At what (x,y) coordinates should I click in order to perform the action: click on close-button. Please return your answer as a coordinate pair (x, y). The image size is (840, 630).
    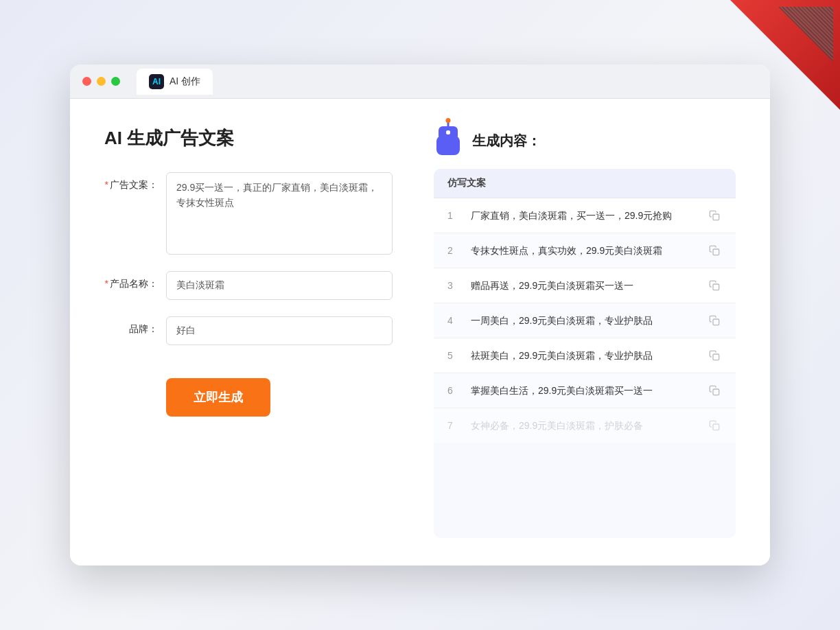
    Looking at the image, I should click on (86, 81).